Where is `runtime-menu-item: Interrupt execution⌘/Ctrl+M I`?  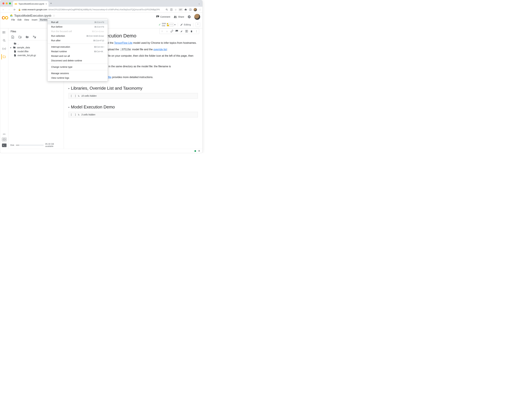 runtime-menu-item: Interrupt execution⌘/Ctrl+M I is located at coordinates (78, 47).